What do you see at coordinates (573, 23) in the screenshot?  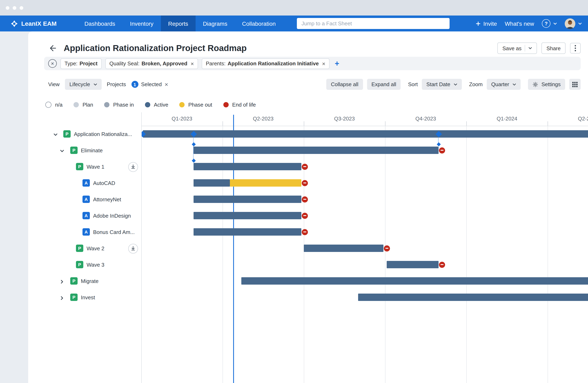 I see `user-menu` at bounding box center [573, 23].